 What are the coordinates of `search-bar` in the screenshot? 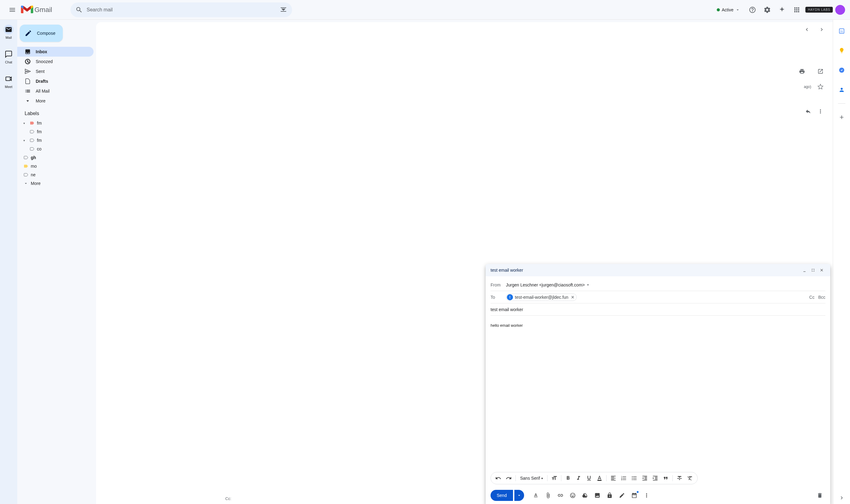 It's located at (181, 10).